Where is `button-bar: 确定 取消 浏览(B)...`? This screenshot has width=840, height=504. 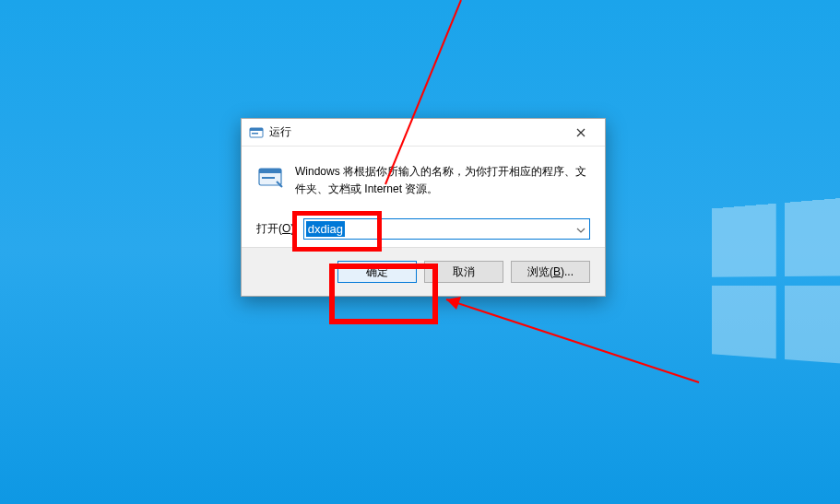 button-bar: 确定 取消 浏览(B)... is located at coordinates (423, 271).